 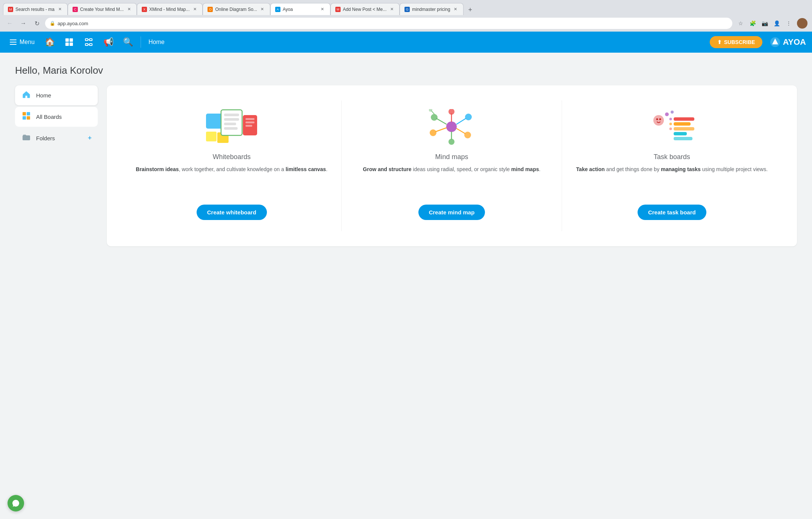 What do you see at coordinates (141, 42) in the screenshot?
I see `nav-divider` at bounding box center [141, 42].